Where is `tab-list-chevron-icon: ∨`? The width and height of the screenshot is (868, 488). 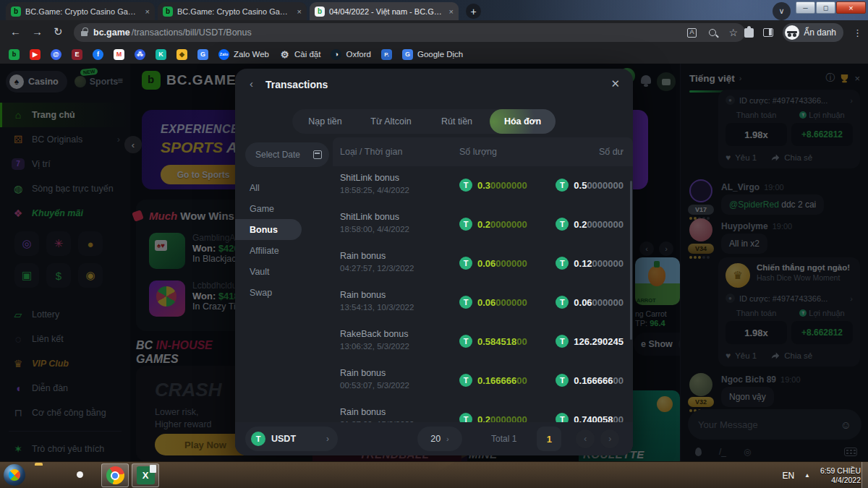
tab-list-chevron-icon: ∨ is located at coordinates (781, 12).